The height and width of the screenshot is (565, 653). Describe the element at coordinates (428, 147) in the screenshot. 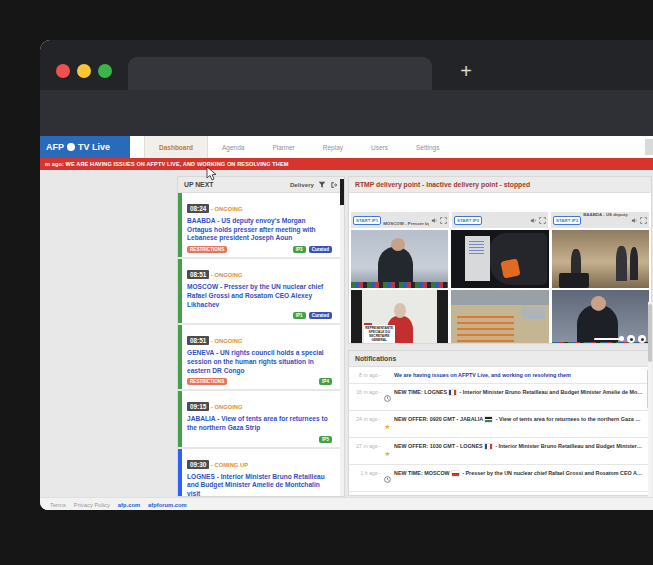

I see `tab-settings: Settings` at that location.